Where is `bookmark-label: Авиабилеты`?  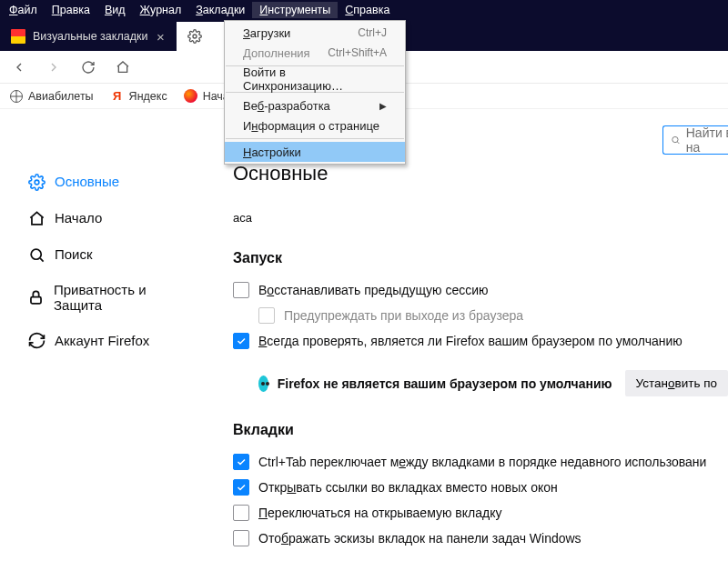
bookmark-label: Авиабилеты is located at coordinates (61, 96).